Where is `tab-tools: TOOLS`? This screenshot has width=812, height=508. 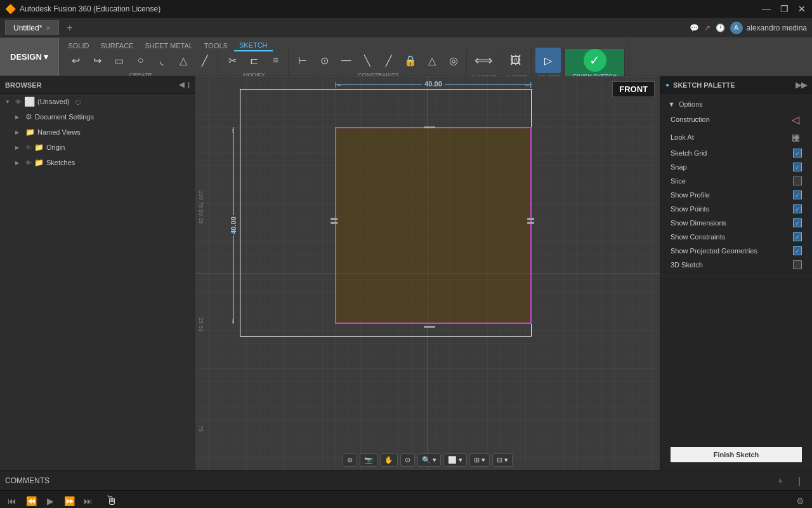
tab-tools: TOOLS is located at coordinates (216, 46).